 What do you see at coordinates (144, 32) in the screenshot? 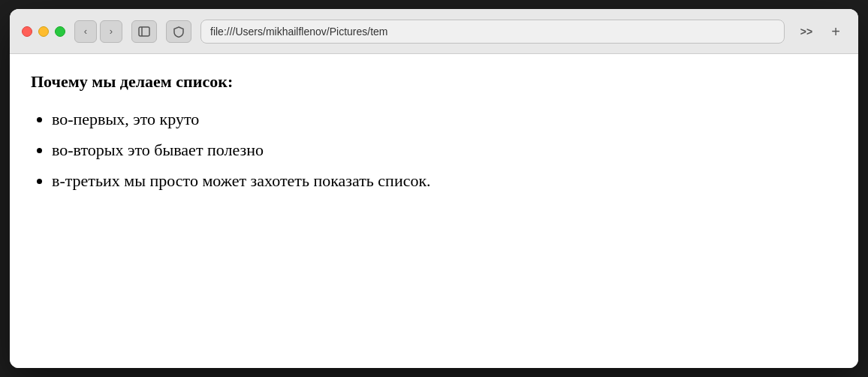
I see `sidebar-toggle-button` at bounding box center [144, 32].